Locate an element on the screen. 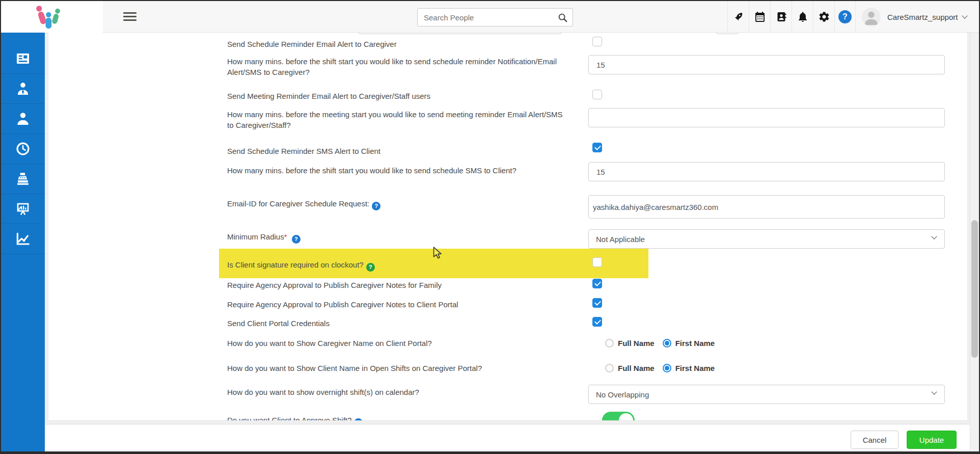 This screenshot has height=454, width=980. checkbox-schedule-reminder-sms is located at coordinates (597, 148).